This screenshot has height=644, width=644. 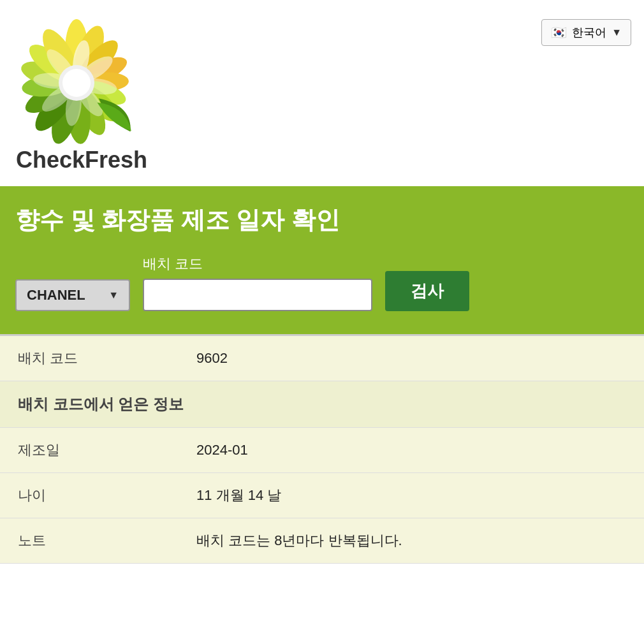 What do you see at coordinates (587, 33) in the screenshot?
I see `language-selector: 🇰🇷 한국어 ▼` at bounding box center [587, 33].